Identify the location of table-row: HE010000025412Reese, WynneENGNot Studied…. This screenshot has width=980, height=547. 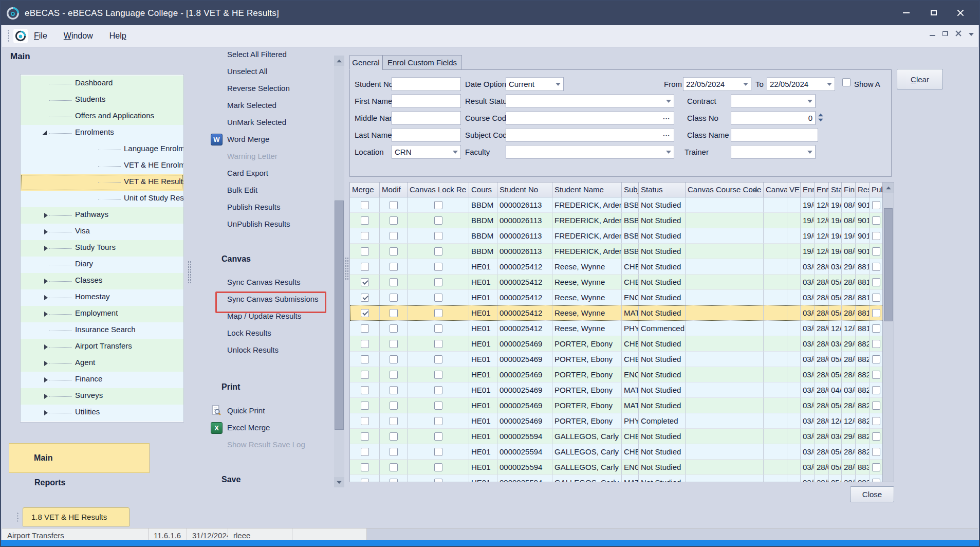
(617, 298).